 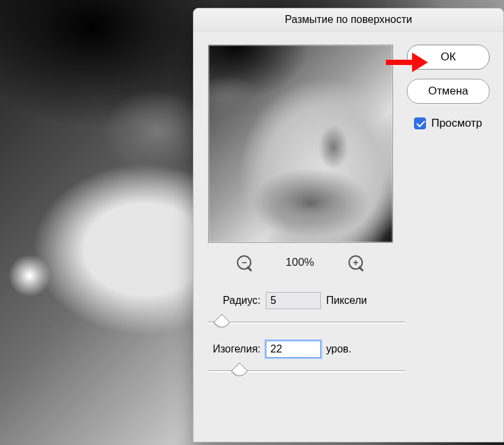 I want to click on preview-checkbox-label: Просмотр, so click(x=457, y=123).